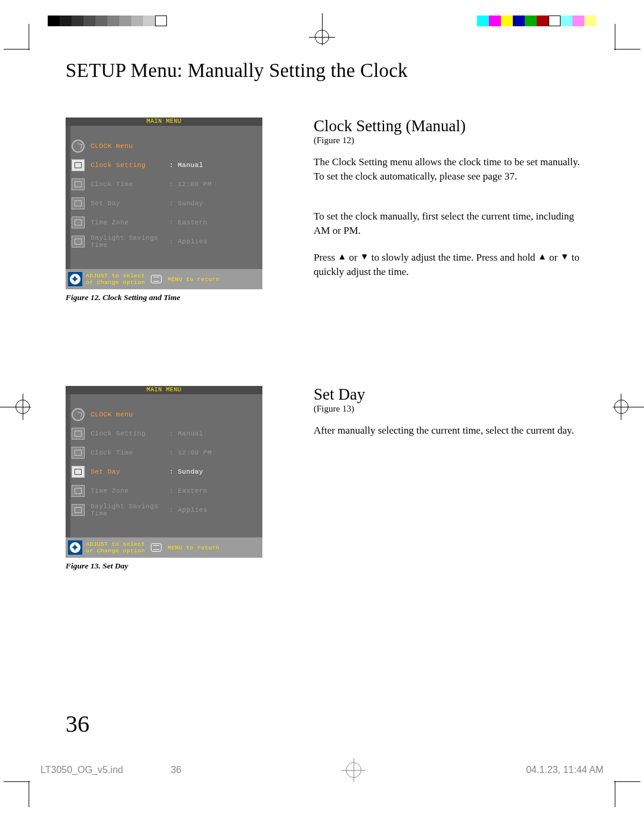 The width and height of the screenshot is (644, 813). I want to click on document-footer: LT3050_OG_v5.ind 36 04.1.23, 11:44 AM, so click(322, 770).